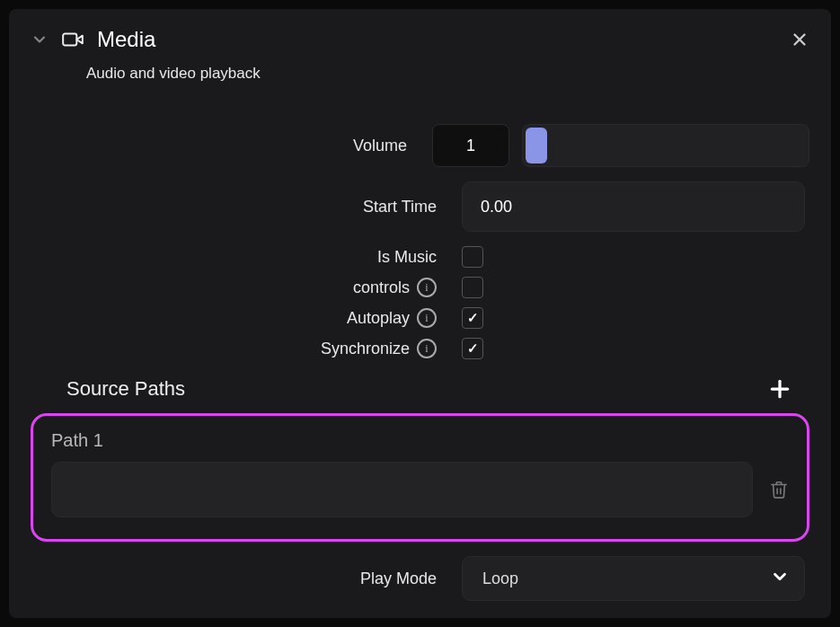 The image size is (840, 627). I want to click on controls-label: controls, so click(381, 287).